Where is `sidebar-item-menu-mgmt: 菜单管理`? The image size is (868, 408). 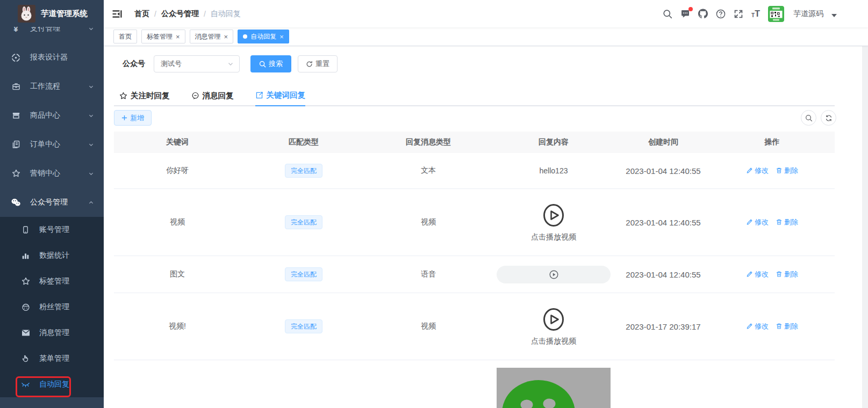 sidebar-item-menu-mgmt: 菜单管理 is located at coordinates (52, 359).